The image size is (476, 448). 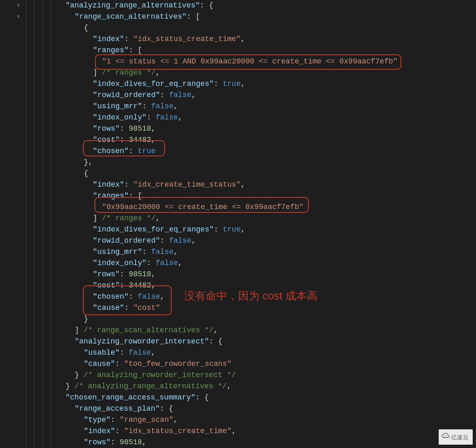 I want to click on token-str: "idx_status_create_time", so click(x=177, y=431).